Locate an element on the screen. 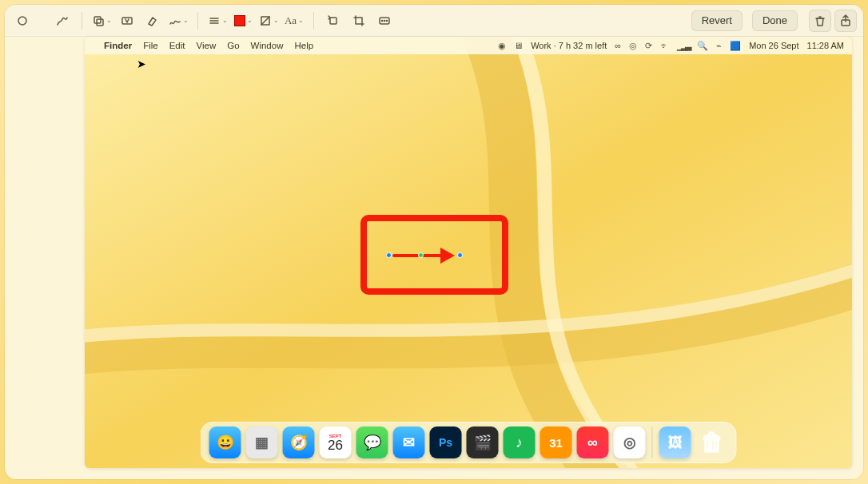  dock-mail: ✉︎ is located at coordinates (409, 442).